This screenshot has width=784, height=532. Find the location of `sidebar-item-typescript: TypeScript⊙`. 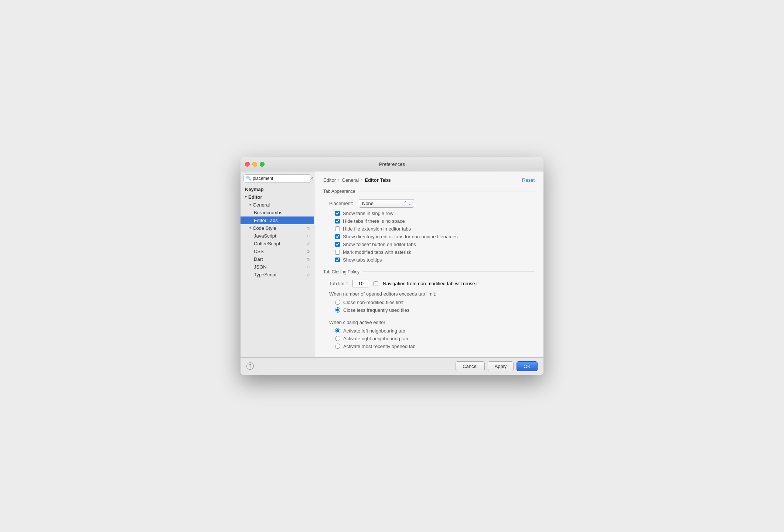

sidebar-item-typescript: TypeScript⊙ is located at coordinates (277, 275).